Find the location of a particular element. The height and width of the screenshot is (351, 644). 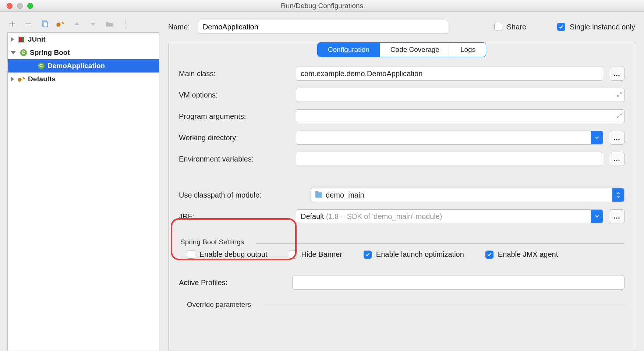

check-label: Enable JMX agent is located at coordinates (528, 255).